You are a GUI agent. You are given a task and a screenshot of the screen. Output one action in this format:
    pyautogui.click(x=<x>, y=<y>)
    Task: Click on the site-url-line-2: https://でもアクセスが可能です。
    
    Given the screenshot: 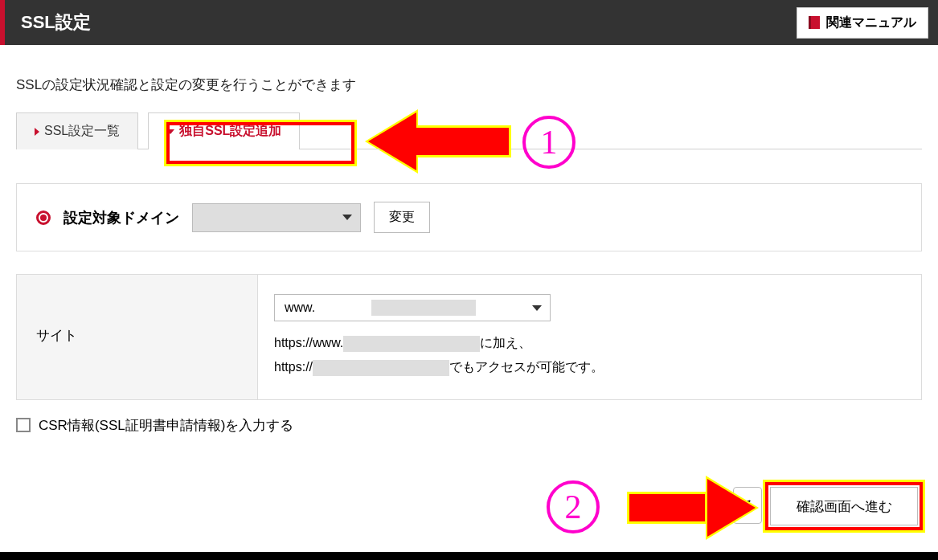 What is the action you would take?
    pyautogui.click(x=590, y=367)
    